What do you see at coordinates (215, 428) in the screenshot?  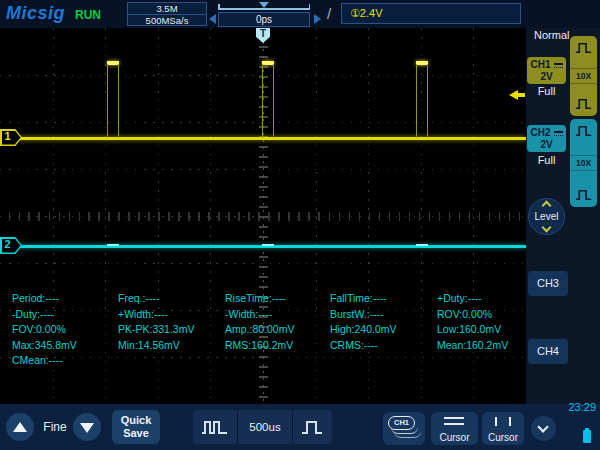 I see `pulse-train-icon` at bounding box center [215, 428].